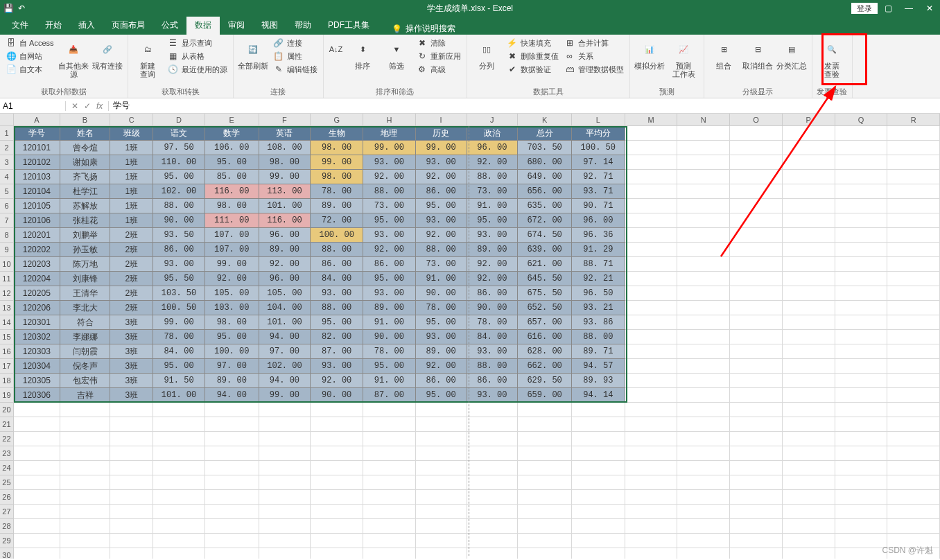  Describe the element at coordinates (599, 323) in the screenshot. I see `cell: 93. 86` at that location.